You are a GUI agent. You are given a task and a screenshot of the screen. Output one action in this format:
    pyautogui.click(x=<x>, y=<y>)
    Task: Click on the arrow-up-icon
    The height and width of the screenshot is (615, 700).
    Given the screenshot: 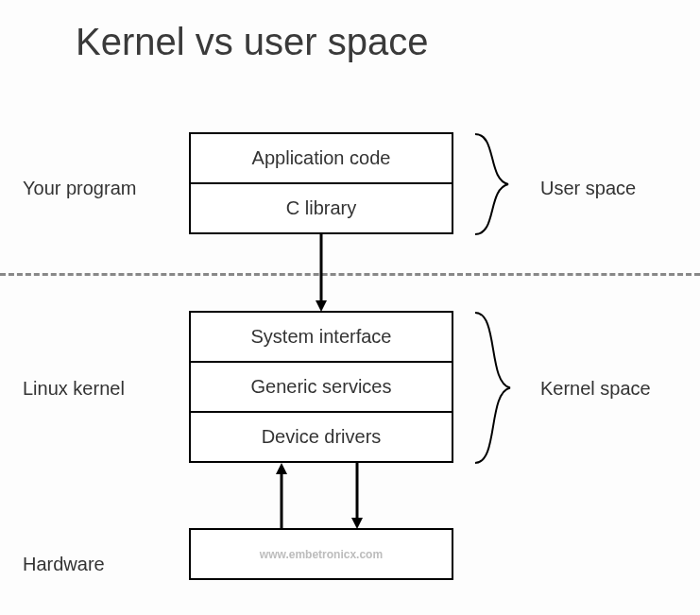 What is the action you would take?
    pyautogui.click(x=282, y=496)
    